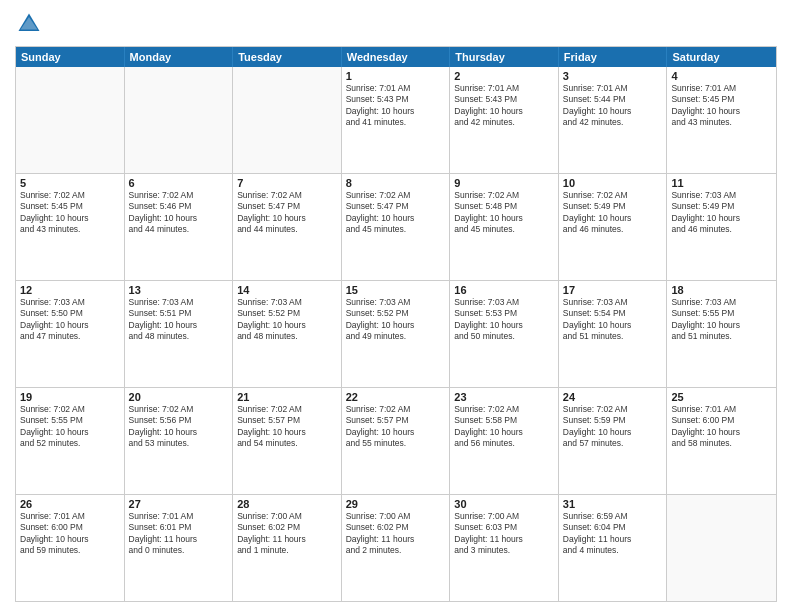 This screenshot has width=792, height=612. I want to click on day-header: Monday, so click(180, 57).